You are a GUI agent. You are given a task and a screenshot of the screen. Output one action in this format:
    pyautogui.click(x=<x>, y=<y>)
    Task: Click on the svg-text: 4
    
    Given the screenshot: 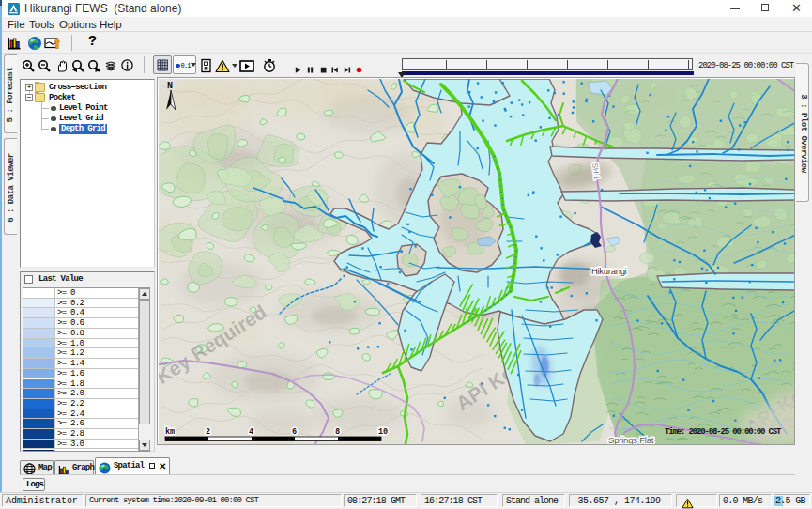 What is the action you would take?
    pyautogui.click(x=252, y=432)
    